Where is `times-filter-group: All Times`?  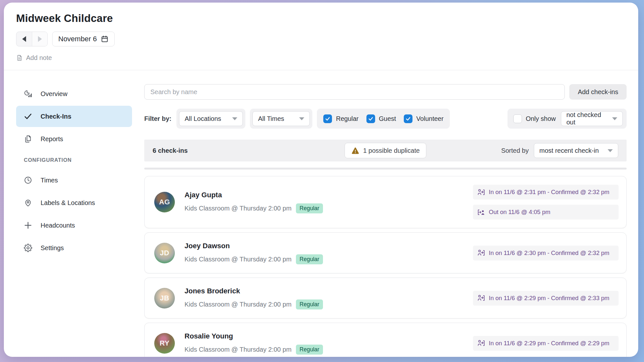 times-filter-group: All Times is located at coordinates (281, 119).